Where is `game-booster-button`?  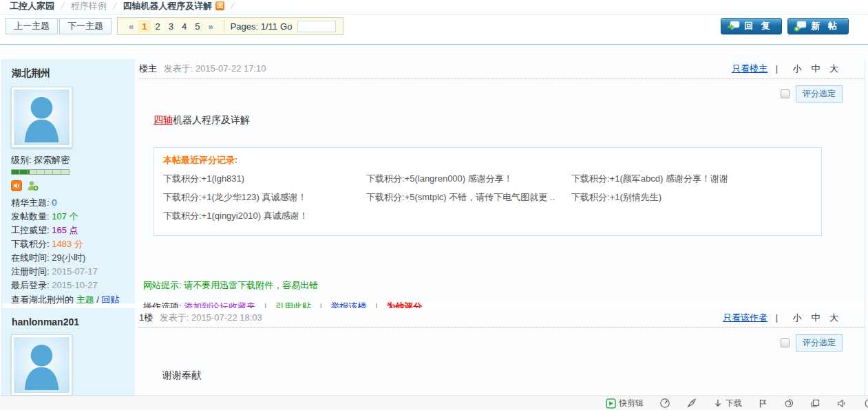 game-booster-button is located at coordinates (692, 403).